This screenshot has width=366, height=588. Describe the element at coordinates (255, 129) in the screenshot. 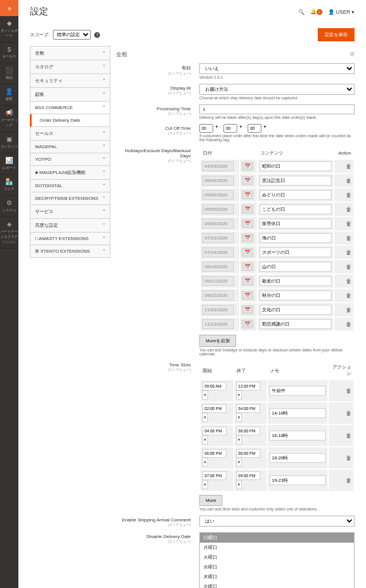

I see `cutoff-sec` at that location.